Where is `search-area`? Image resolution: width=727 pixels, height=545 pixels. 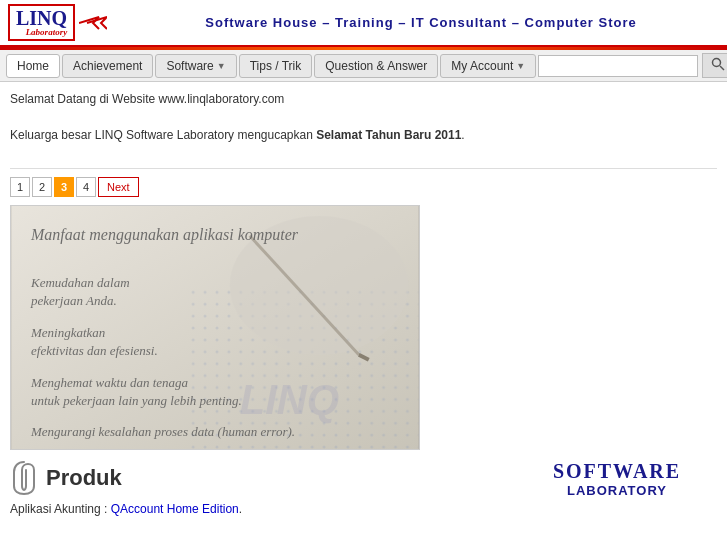 search-area is located at coordinates (632, 66).